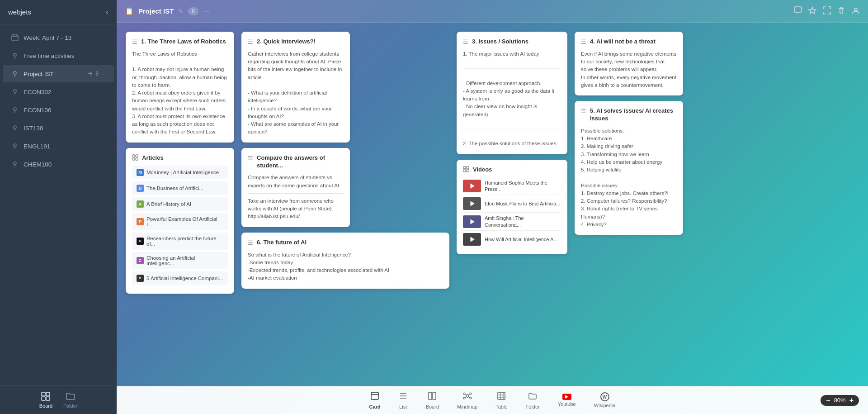  I want to click on toolbar-mindmap: Mindmap, so click(467, 400).